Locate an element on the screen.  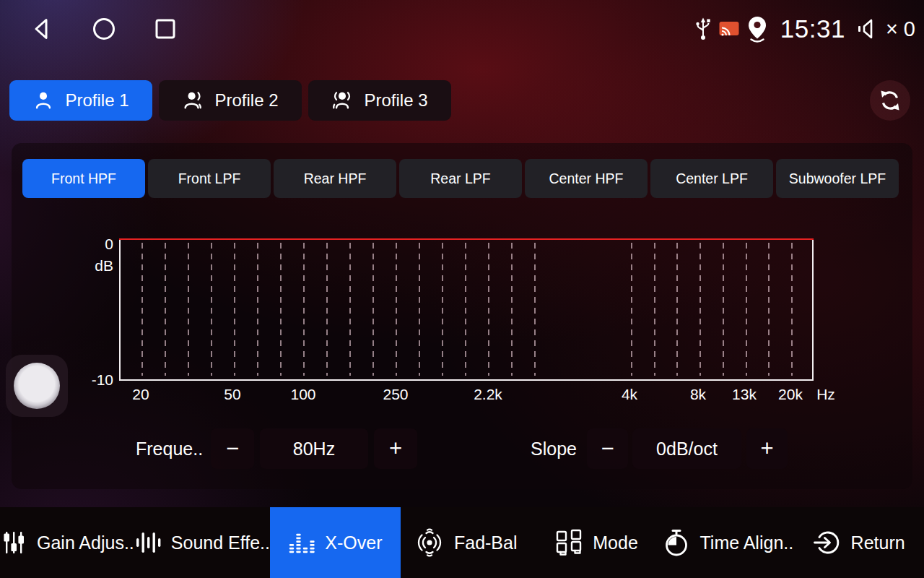
return-arrow-icon is located at coordinates (827, 543).